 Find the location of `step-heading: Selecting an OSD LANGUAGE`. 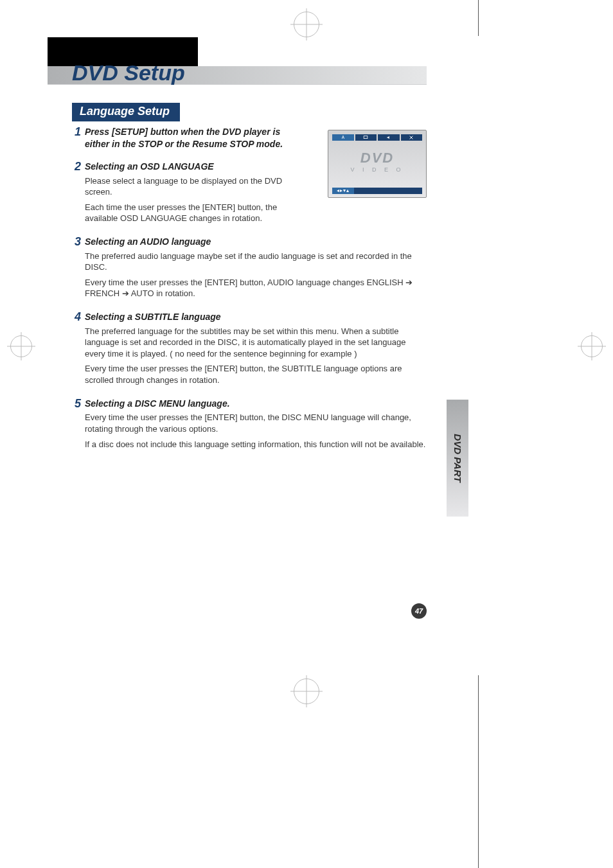

step-heading: Selecting an OSD LANGUAGE is located at coordinates (194, 167).